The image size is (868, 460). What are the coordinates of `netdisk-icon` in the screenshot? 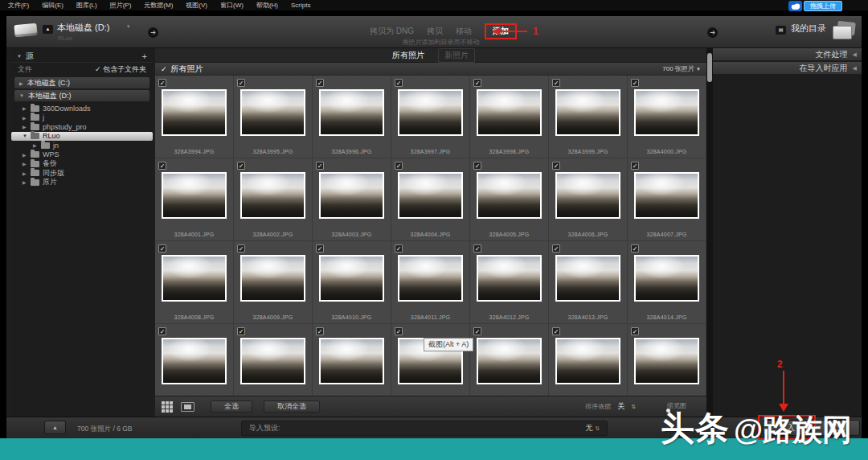 It's located at (796, 6).